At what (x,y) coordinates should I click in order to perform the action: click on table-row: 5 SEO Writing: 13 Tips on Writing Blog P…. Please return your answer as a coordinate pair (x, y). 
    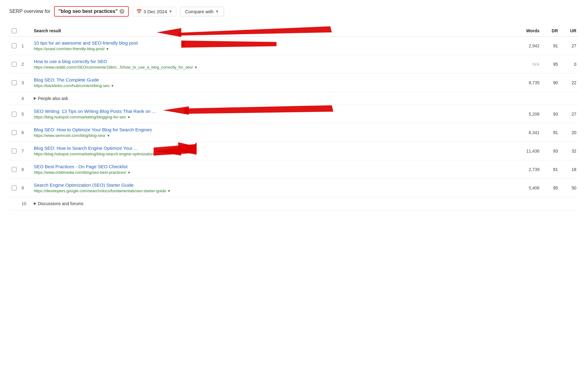
    Looking at the image, I should click on (294, 114).